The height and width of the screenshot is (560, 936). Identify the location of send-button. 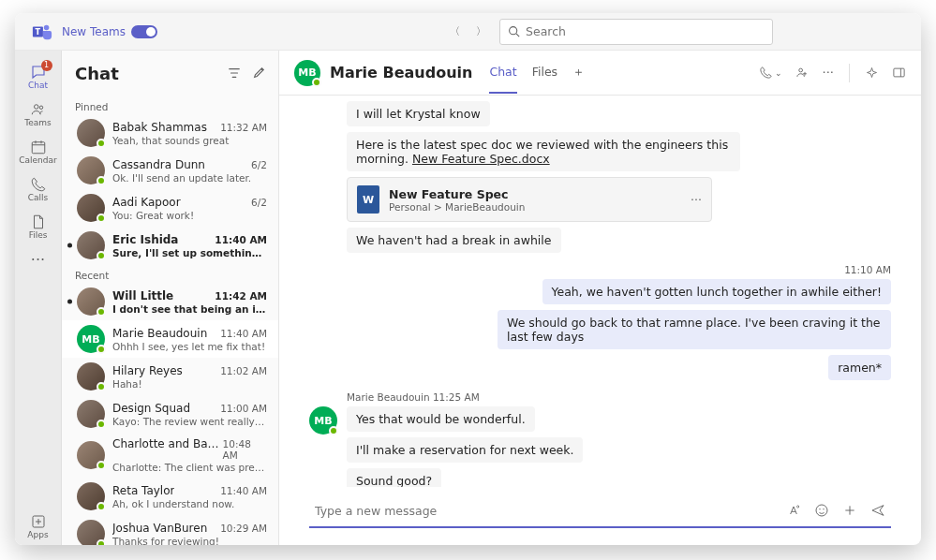
(878, 510).